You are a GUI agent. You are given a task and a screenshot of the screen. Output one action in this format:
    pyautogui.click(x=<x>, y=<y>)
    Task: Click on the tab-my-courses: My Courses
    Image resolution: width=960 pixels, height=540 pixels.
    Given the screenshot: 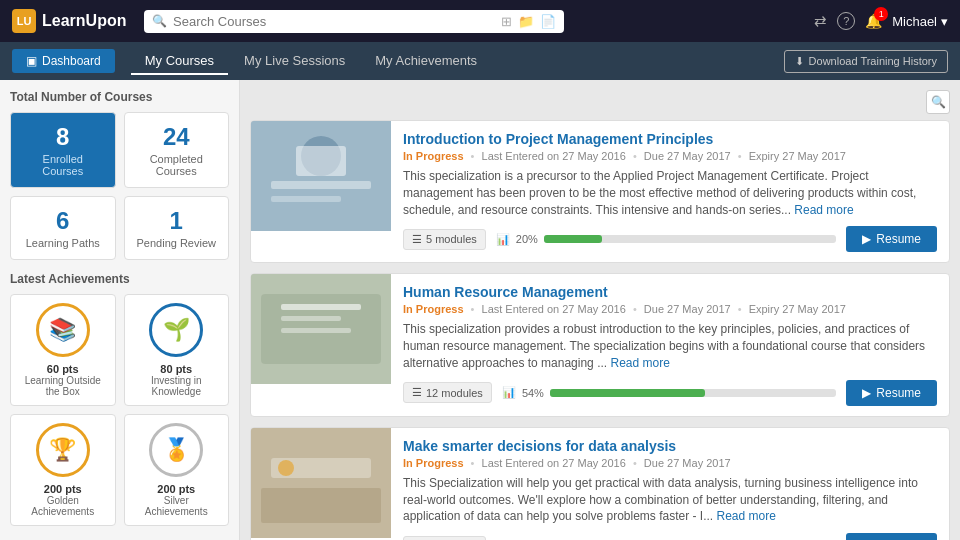 What is the action you would take?
    pyautogui.click(x=180, y=62)
    